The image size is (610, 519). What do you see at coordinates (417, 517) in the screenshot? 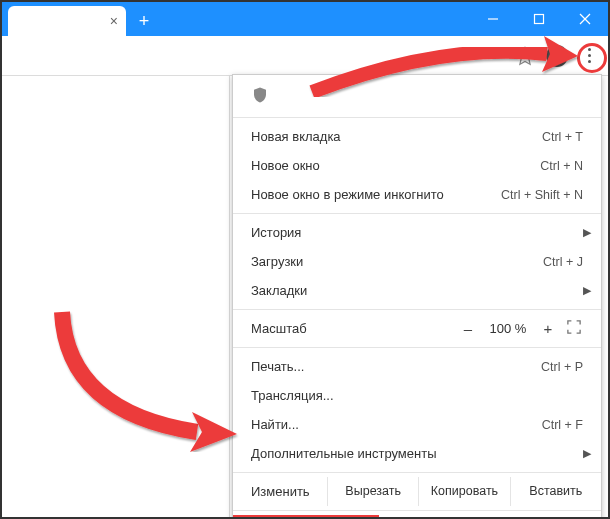
I see `menu-settings: Настройки` at bounding box center [417, 517].